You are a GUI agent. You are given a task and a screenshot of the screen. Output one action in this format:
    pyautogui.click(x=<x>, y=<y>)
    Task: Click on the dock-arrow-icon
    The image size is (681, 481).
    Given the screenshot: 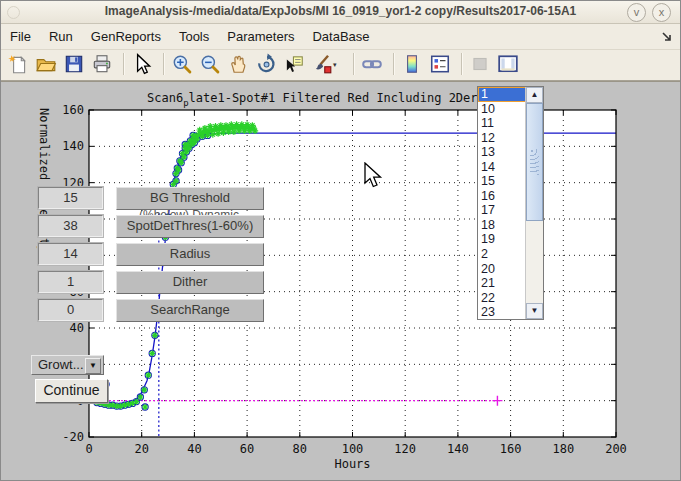 What is the action you would take?
    pyautogui.click(x=667, y=37)
    